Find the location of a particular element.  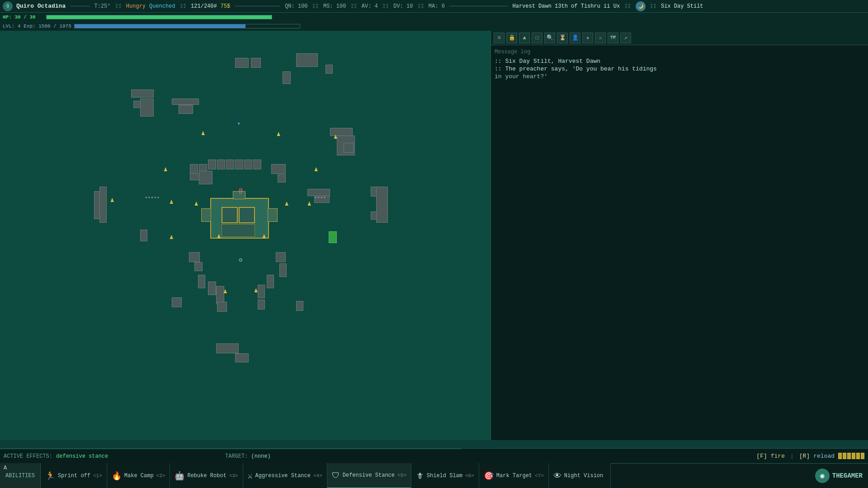

tile-b4 is located at coordinates (202, 282).